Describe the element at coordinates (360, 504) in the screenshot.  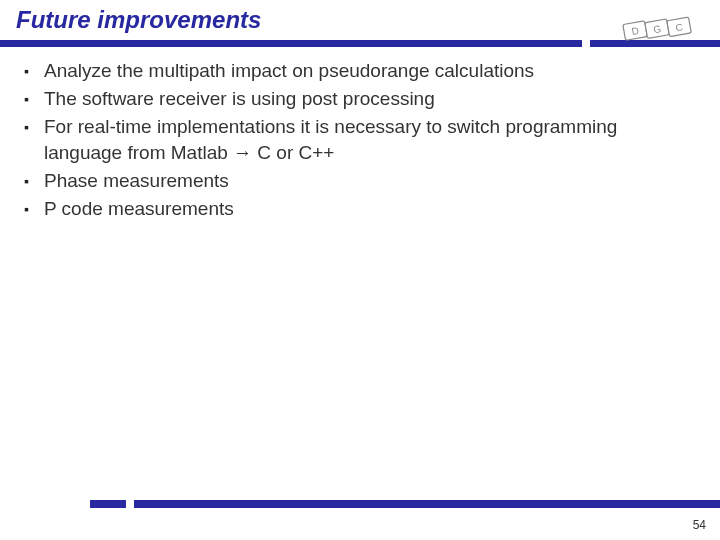
I see `footer-divider` at that location.